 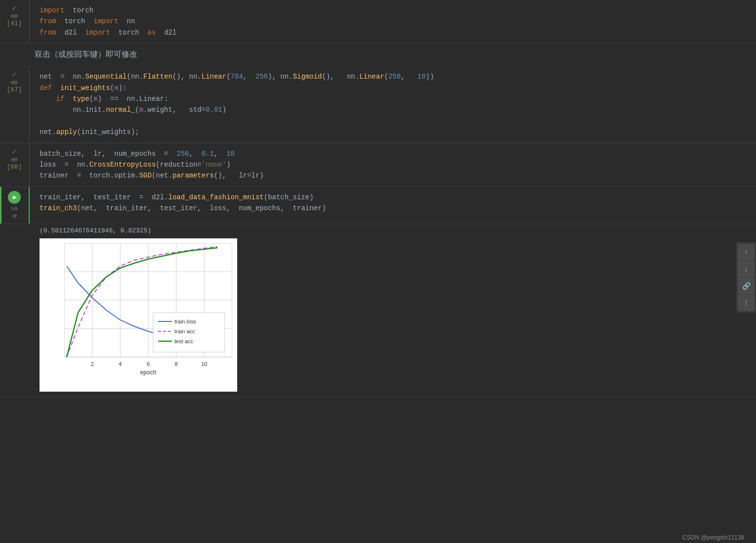 I want to click on check-icon-67: ✓, so click(x=14, y=74).